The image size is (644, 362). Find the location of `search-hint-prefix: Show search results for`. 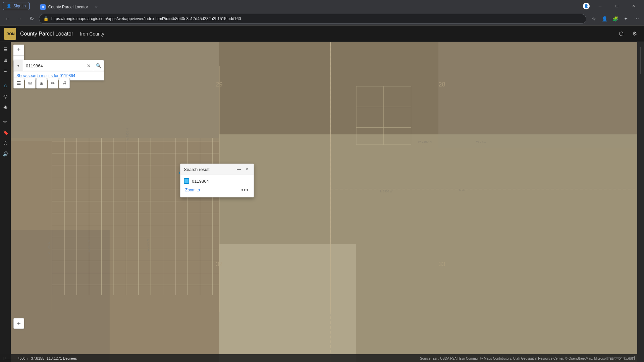

search-hint-prefix: Show search results for is located at coordinates (38, 76).